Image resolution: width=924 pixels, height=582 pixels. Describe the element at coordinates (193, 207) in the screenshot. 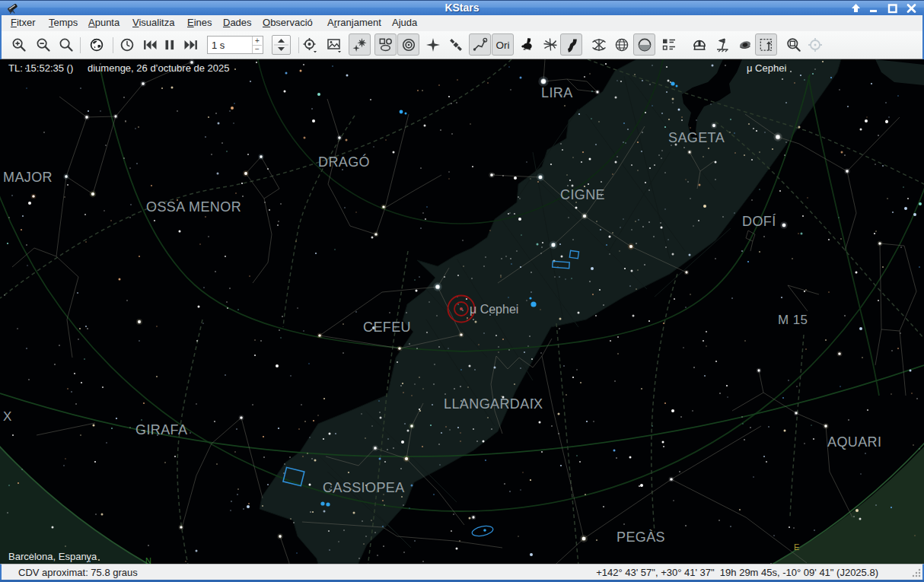

I see `svg-text: OSSA MENOR` at that location.